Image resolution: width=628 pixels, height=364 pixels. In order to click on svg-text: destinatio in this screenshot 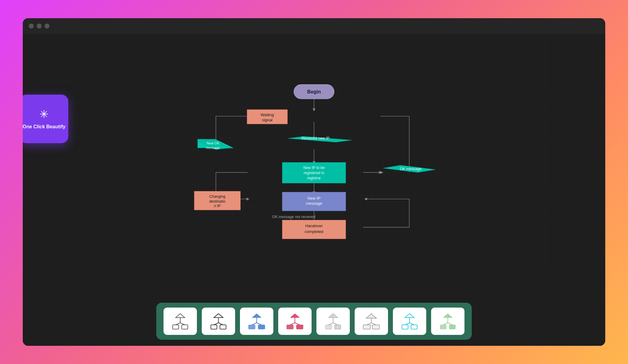, I will do `click(217, 201)`.